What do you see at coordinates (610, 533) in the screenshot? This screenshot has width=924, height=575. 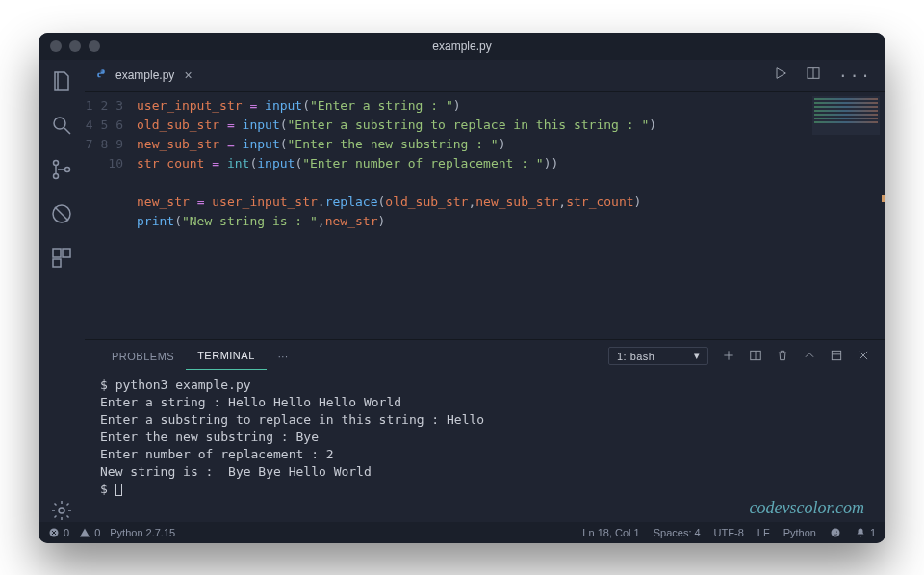 I see `status-cursor-position: Ln 18, Col 1` at bounding box center [610, 533].